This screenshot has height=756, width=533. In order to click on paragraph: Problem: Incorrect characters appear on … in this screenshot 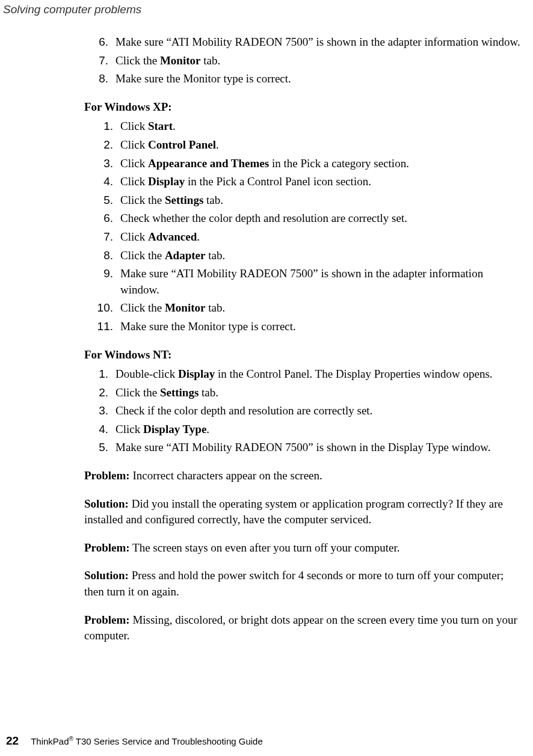, I will do `click(303, 476)`.